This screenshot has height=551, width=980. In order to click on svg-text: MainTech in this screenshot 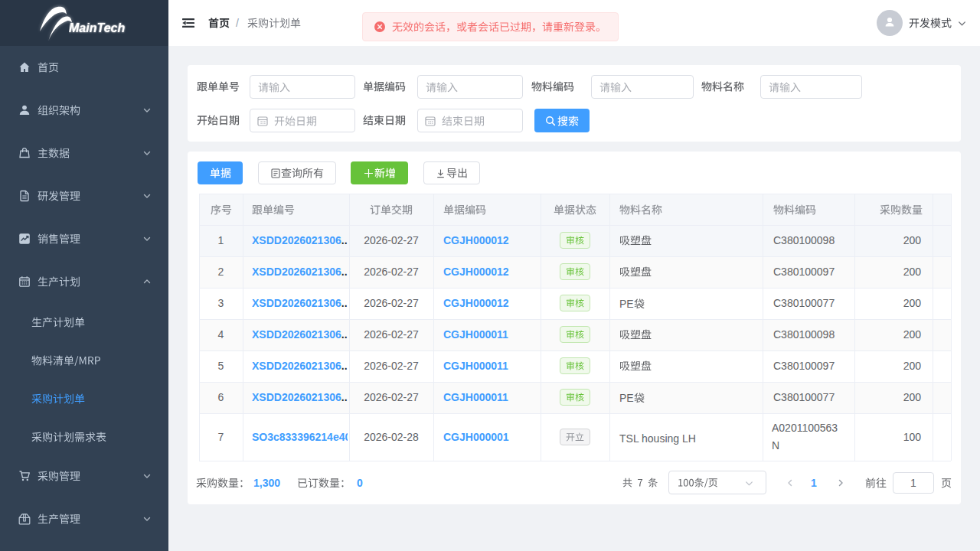, I will do `click(96, 28)`.